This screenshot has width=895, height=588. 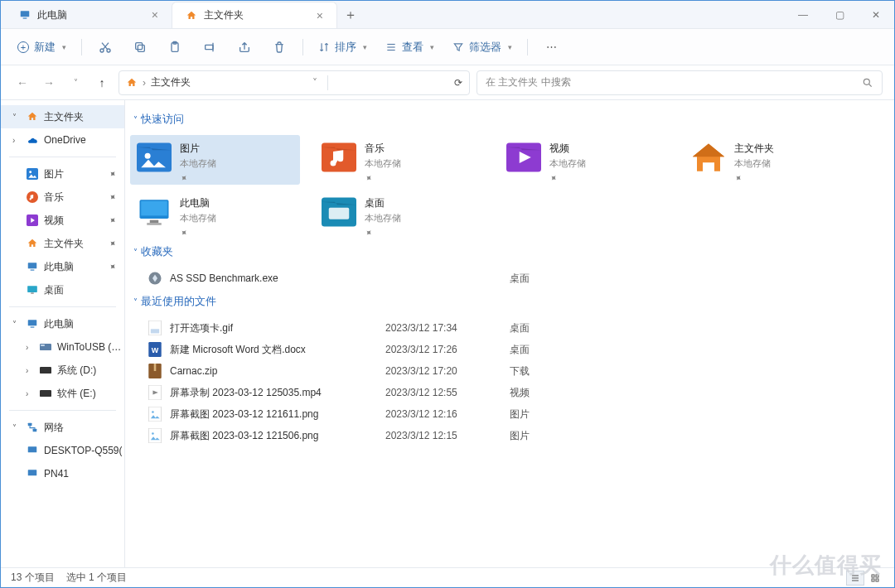 I want to click on sidebar-item-this-pc: ˅ 此电脑, so click(x=63, y=324).